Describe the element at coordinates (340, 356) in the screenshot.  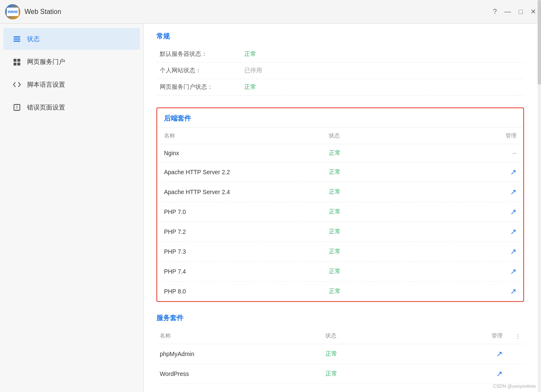
I see `service-table: 名称 状态 管理 ⋮ phpMyAdmin 正常 ↗︎ WordPress 正常…` at that location.